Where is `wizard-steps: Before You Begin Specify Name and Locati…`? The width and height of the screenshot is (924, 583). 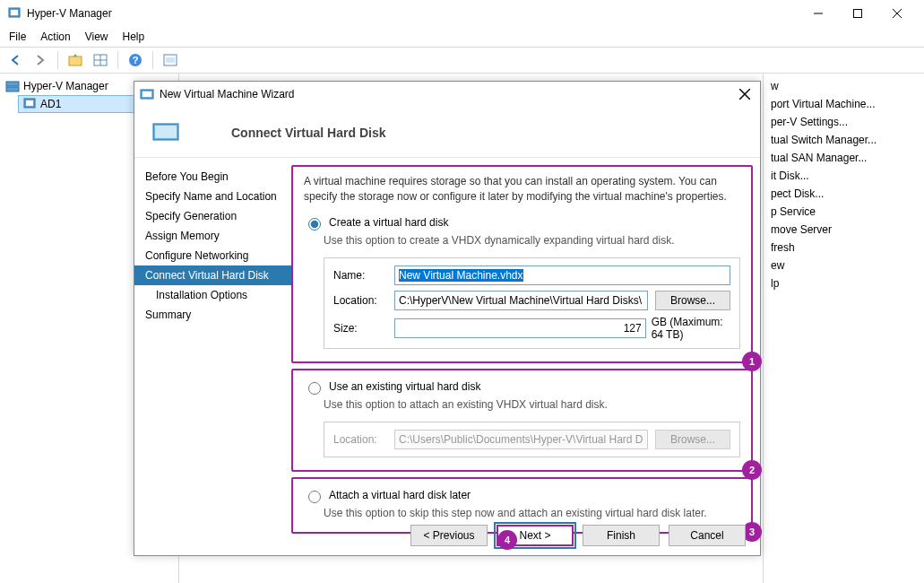 wizard-steps: Before You Begin Specify Name and Locati… is located at coordinates (213, 328).